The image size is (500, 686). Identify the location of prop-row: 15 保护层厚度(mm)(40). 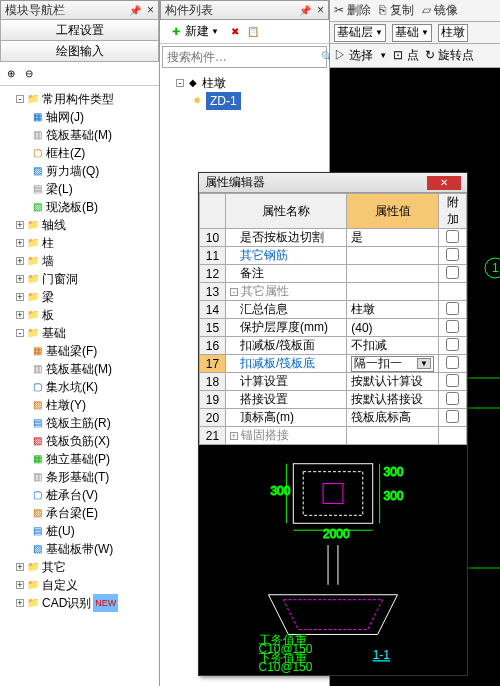
(334, 328).